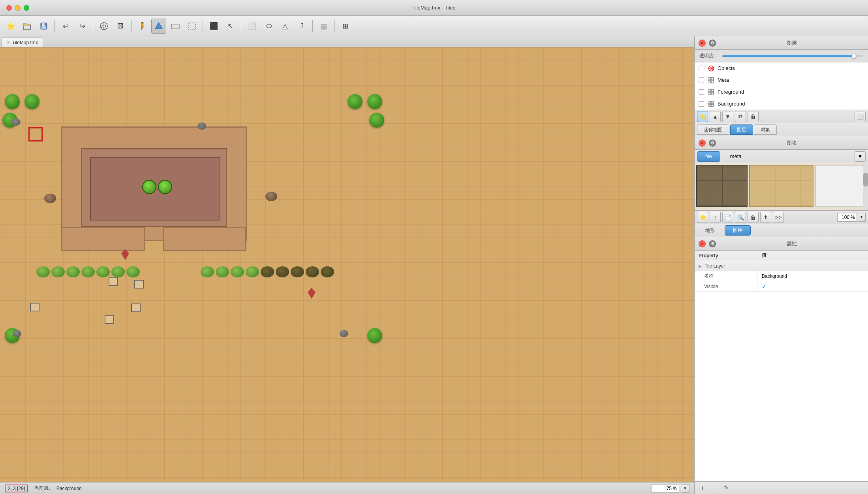  Describe the element at coordinates (728, 217) in the screenshot. I see `tile-new-btn: 📄` at that location.